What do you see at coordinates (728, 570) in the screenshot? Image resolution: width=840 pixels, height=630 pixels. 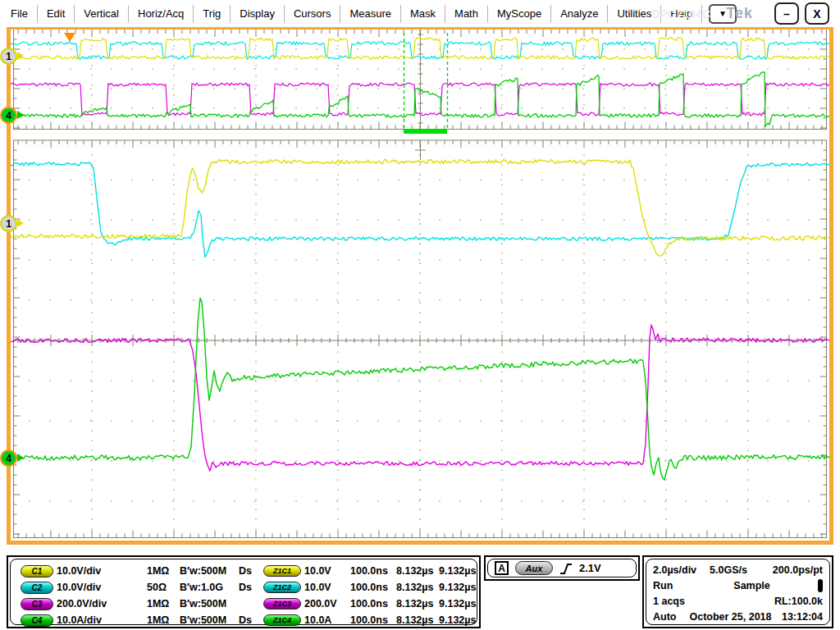 I see `sample-rate-value: 5.0GS/s` at bounding box center [728, 570].